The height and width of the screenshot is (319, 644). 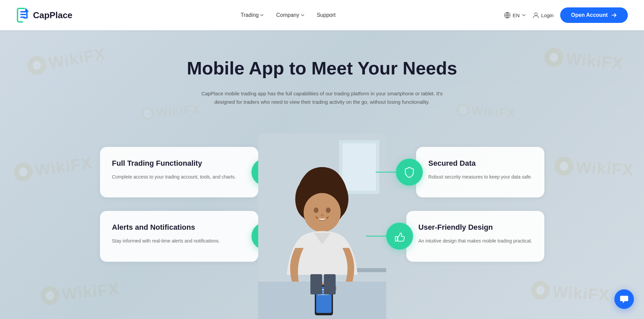 I want to click on feature-title-userfriendly: User-Friendly Design, so click(x=475, y=227).